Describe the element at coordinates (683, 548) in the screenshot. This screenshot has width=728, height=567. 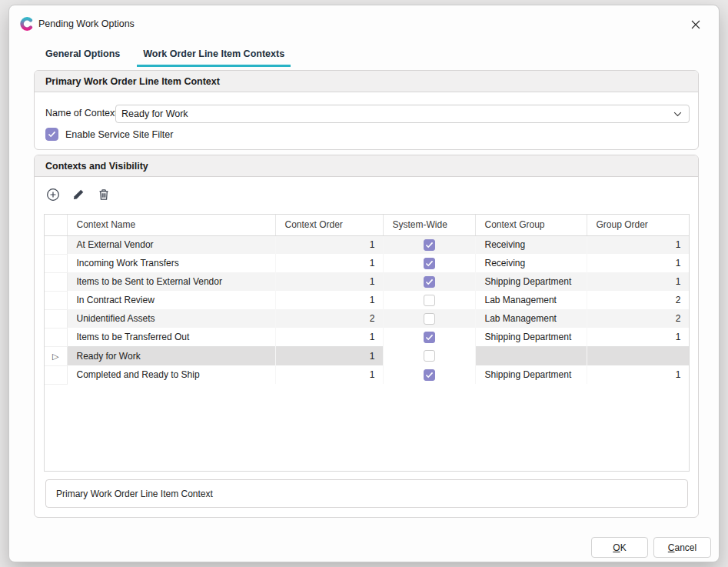
I see `cancel-button: Cancel` at that location.